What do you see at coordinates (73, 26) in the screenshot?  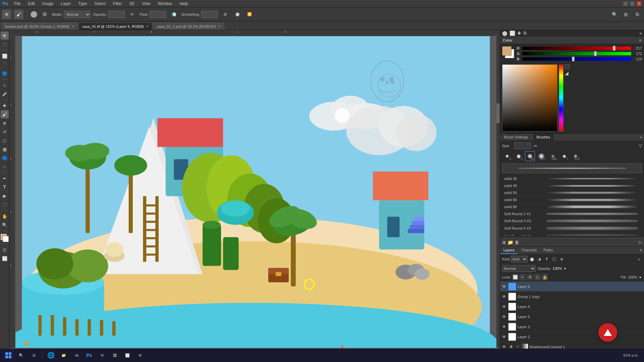 I see `tab-close-0: ✕` at bounding box center [73, 26].